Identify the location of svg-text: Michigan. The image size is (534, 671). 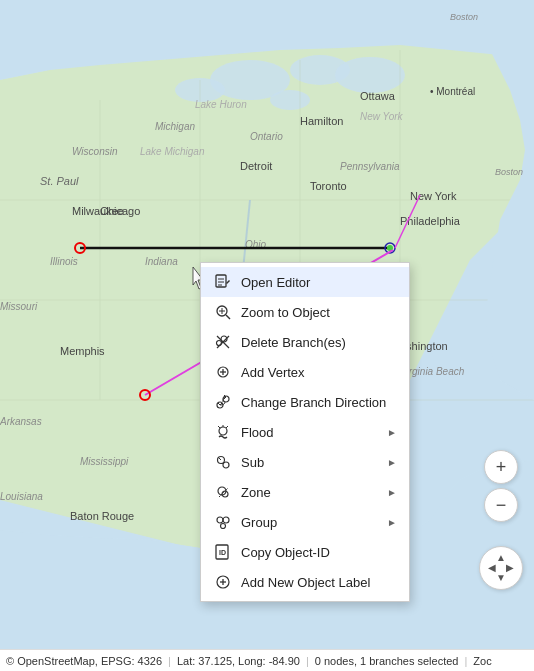
(175, 126).